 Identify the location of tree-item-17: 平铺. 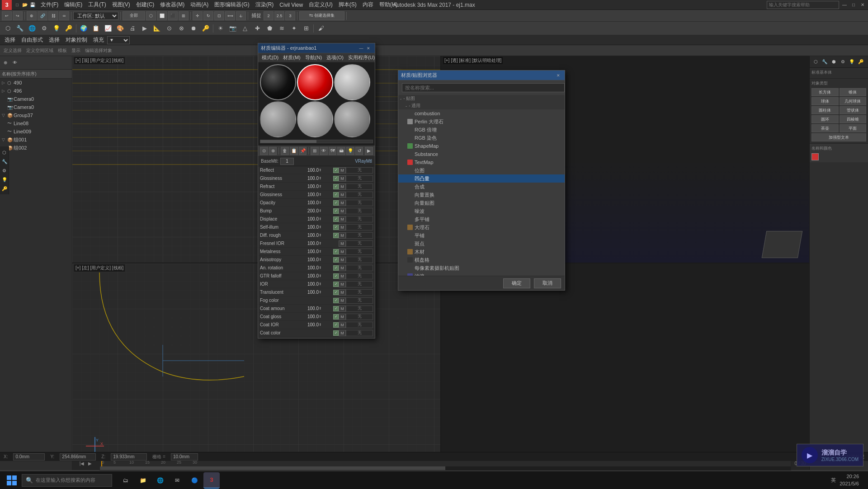
(481, 235).